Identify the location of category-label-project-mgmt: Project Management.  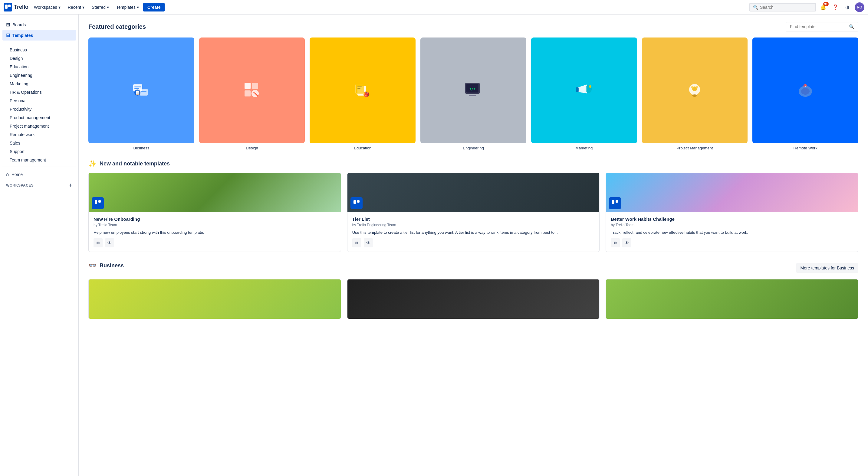
(694, 148).